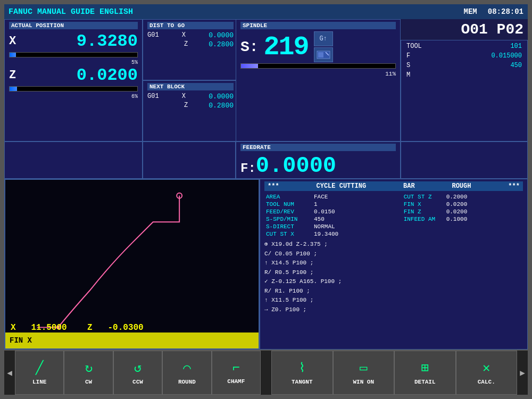 The height and width of the screenshot is (399, 532). What do you see at coordinates (155, 45) in the screenshot?
I see `dist-z-spacer` at bounding box center [155, 45].